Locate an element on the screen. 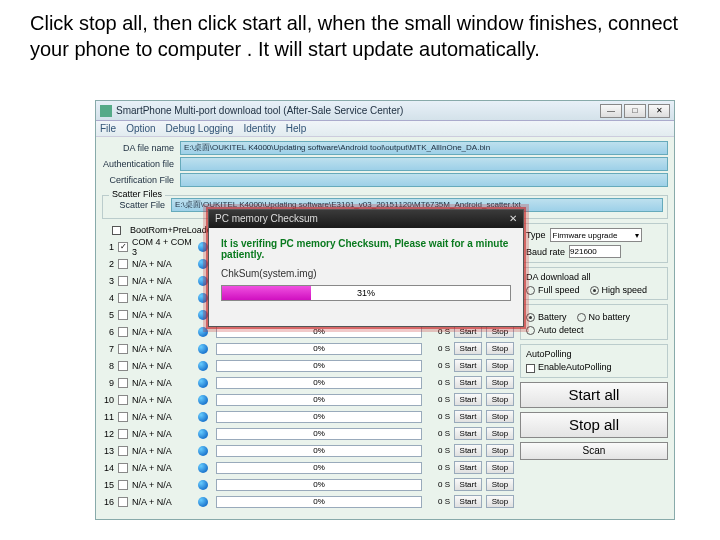 The width and height of the screenshot is (720, 540). stop-all-button: Stop all is located at coordinates (594, 425).